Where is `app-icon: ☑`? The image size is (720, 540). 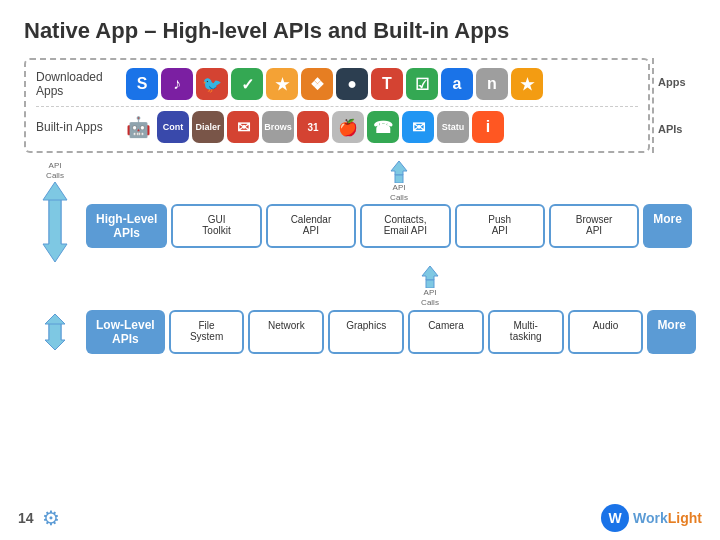 app-icon: ☑ is located at coordinates (422, 84).